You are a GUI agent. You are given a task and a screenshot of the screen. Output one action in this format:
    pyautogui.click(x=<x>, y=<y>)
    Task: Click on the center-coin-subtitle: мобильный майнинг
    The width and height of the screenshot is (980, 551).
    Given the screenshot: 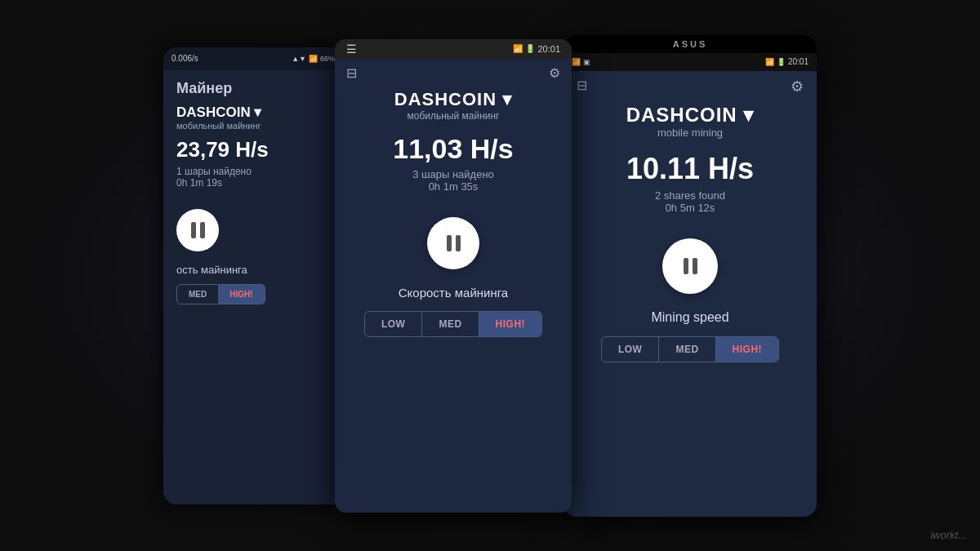 What is the action you would take?
    pyautogui.click(x=453, y=116)
    